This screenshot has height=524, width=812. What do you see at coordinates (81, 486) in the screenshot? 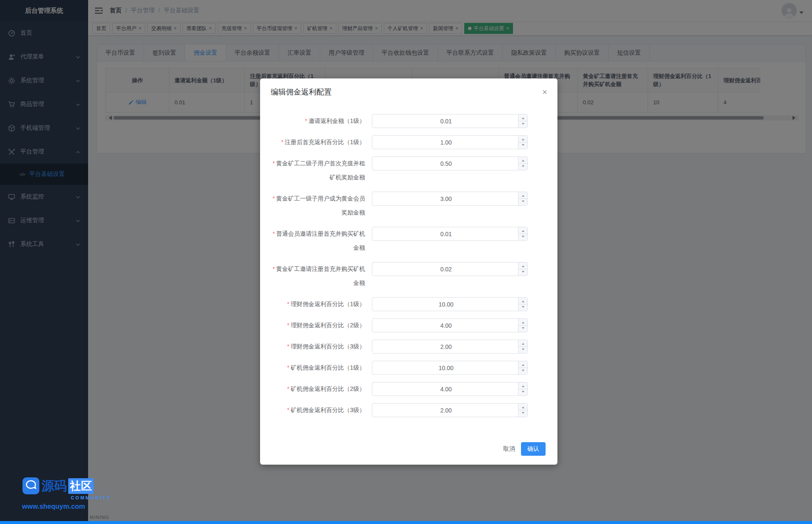
I see `watermark-brand-badge: 社区` at bounding box center [81, 486].